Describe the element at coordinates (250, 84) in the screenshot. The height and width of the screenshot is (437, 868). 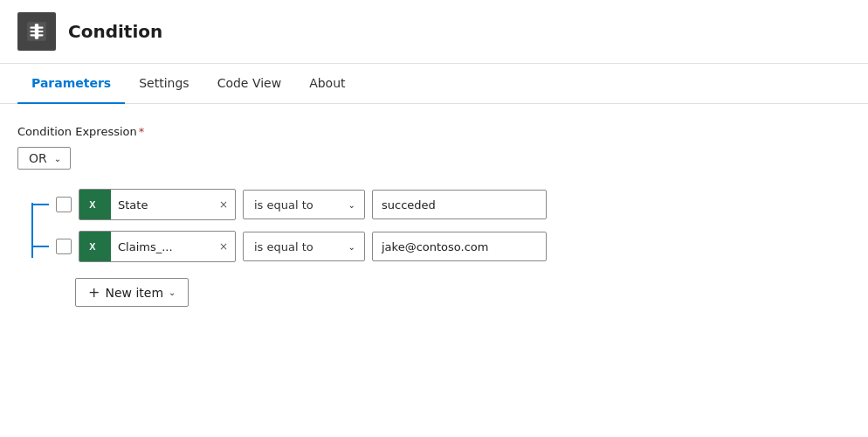
I see `tab-codeview: Code View` at that location.